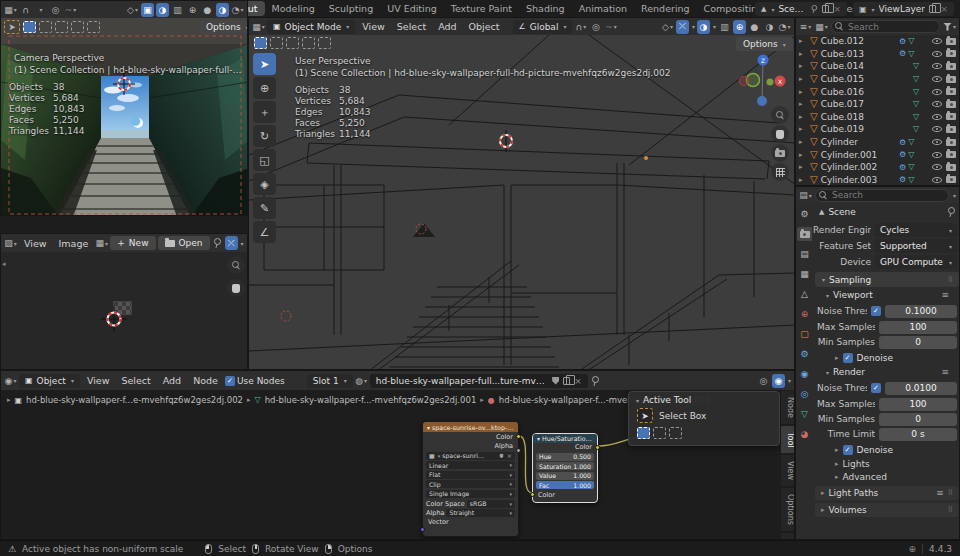 The height and width of the screenshot is (556, 960). What do you see at coordinates (668, 27) in the screenshot?
I see `show-gizmo-icon: ◇▾` at bounding box center [668, 27].